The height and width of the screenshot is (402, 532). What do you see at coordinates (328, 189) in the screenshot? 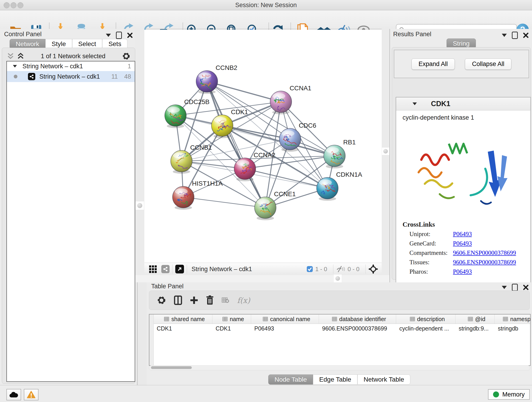
I see `network-node-CDKN1A` at bounding box center [328, 189].